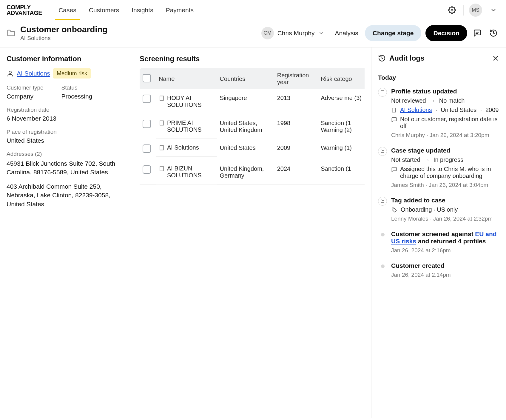  What do you see at coordinates (459, 185) in the screenshot?
I see `audit-timestamp: Jan 26, 2024 at 3:04pm` at bounding box center [459, 185].